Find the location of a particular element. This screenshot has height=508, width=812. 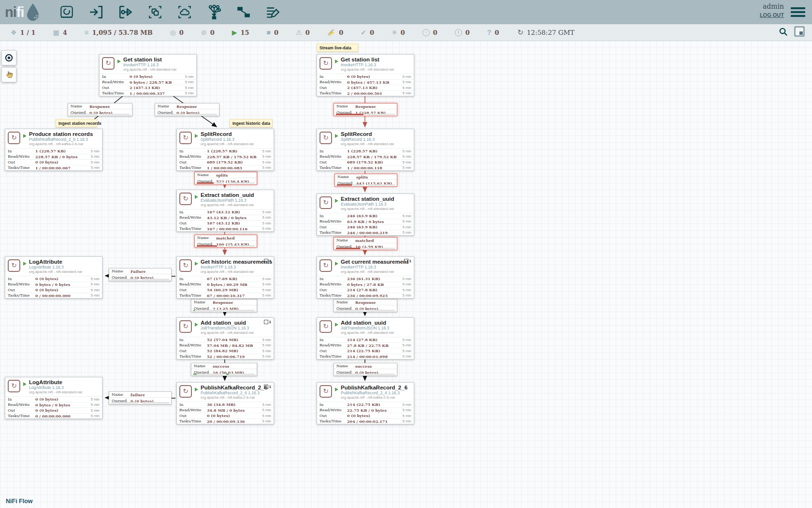

connection-label: NamesplitsQueued522 (136.4 KB) is located at coordinates (226, 178).